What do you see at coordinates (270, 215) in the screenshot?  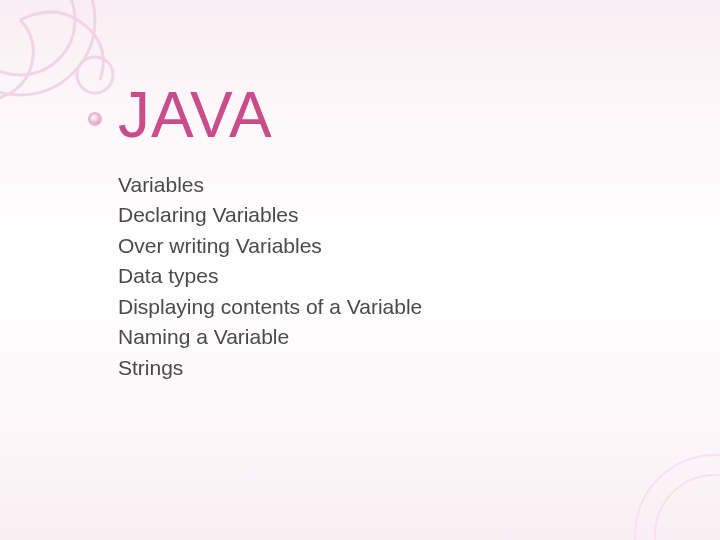 I see `list-item: Declaring Variables` at bounding box center [270, 215].